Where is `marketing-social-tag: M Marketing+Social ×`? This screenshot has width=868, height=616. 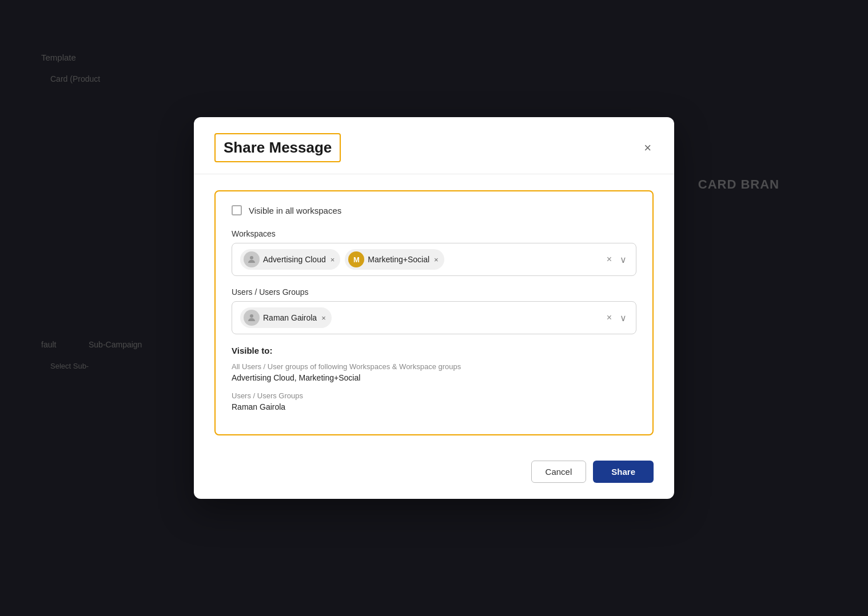
marketing-social-tag: M Marketing+Social × is located at coordinates (395, 259).